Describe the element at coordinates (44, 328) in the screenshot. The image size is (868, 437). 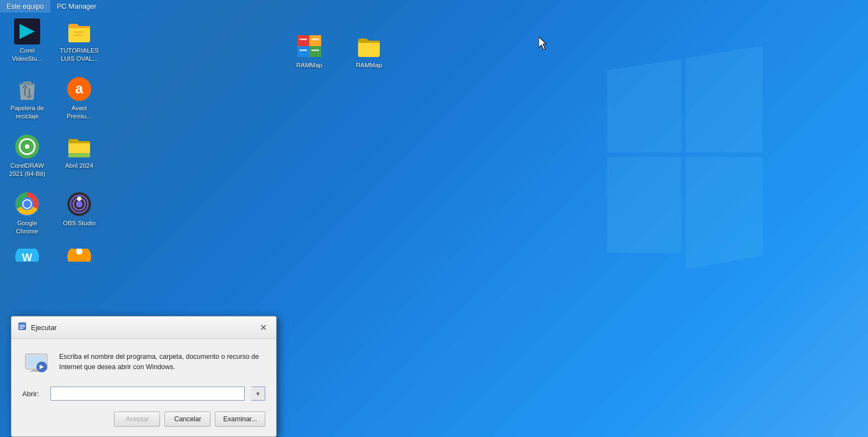
I see `run-dialog-title-text: Ejecutar` at that location.